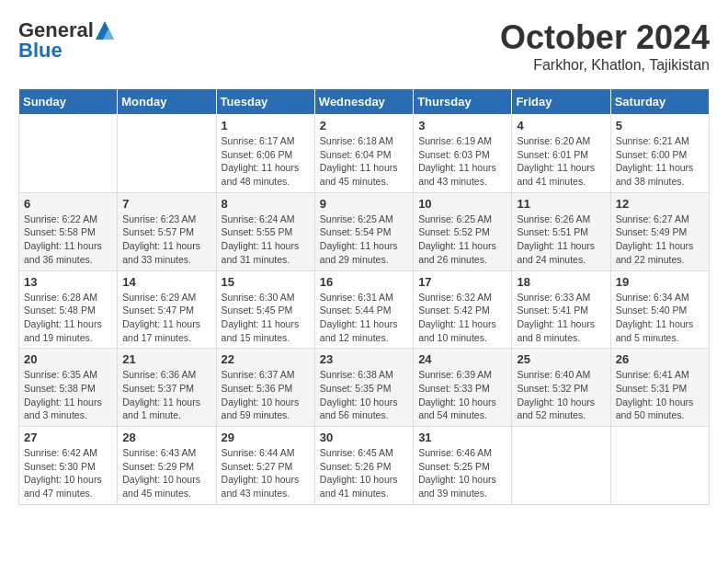 The image size is (728, 563). What do you see at coordinates (561, 125) in the screenshot?
I see `day-number: 4` at bounding box center [561, 125].